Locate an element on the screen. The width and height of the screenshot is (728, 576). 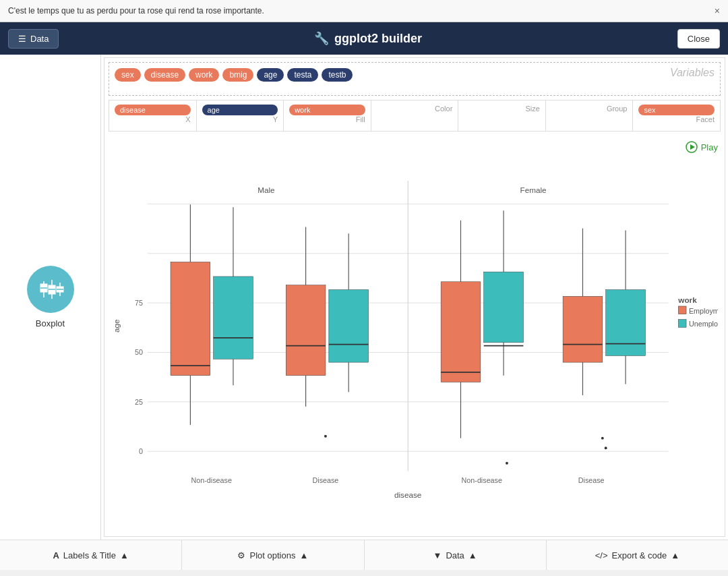
svg-text: 50 is located at coordinates (139, 352).